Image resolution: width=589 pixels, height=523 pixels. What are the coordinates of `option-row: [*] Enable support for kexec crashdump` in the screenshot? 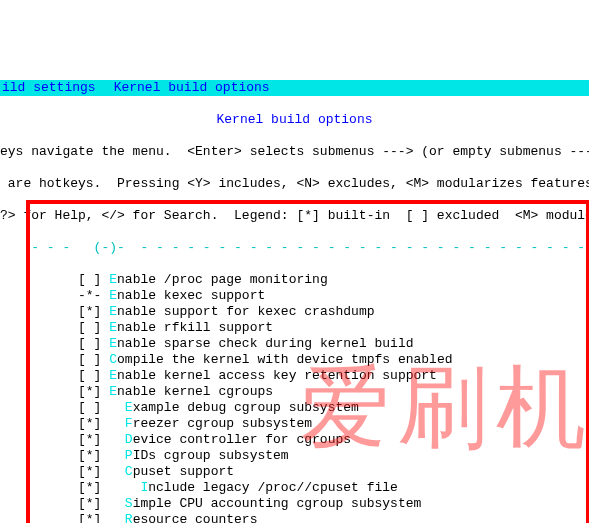 It's located at (294, 312).